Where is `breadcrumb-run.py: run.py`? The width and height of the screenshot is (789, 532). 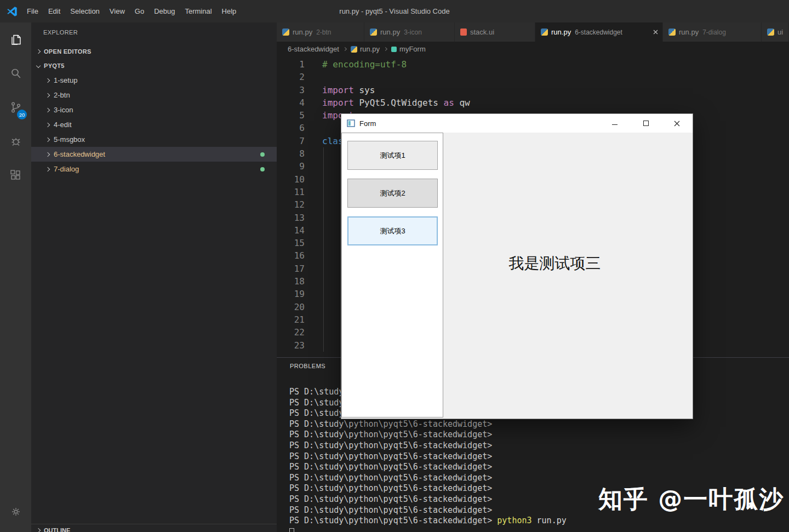
breadcrumb-run.py: run.py is located at coordinates (365, 49).